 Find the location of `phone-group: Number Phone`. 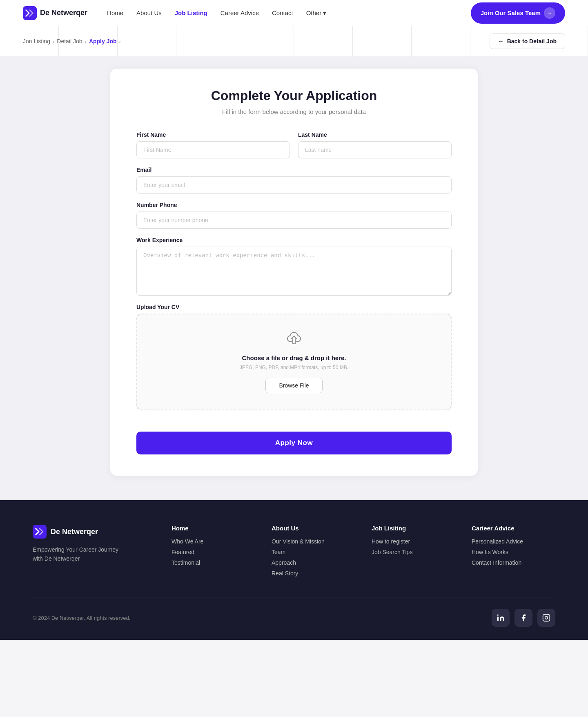

phone-group: Number Phone is located at coordinates (294, 215).